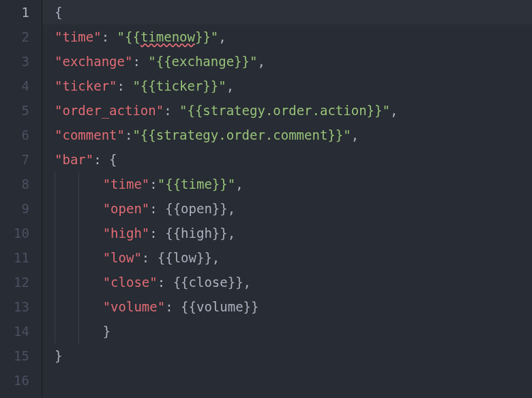 This screenshot has width=532, height=398. Describe the element at coordinates (179, 86) in the screenshot. I see `json-value: "{{ticker}}"` at that location.